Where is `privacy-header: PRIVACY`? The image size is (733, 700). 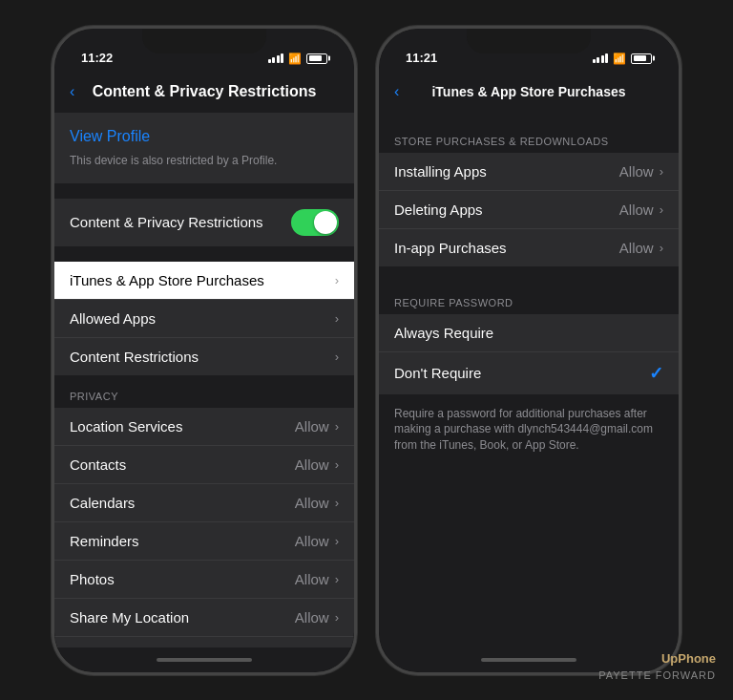
privacy-header: PRIVACY is located at coordinates (204, 392).